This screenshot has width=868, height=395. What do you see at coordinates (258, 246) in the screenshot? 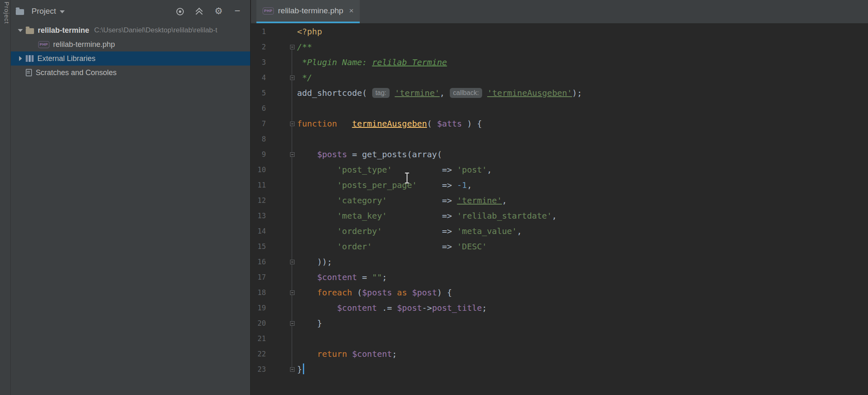
I see `line-number: 15` at bounding box center [258, 246].